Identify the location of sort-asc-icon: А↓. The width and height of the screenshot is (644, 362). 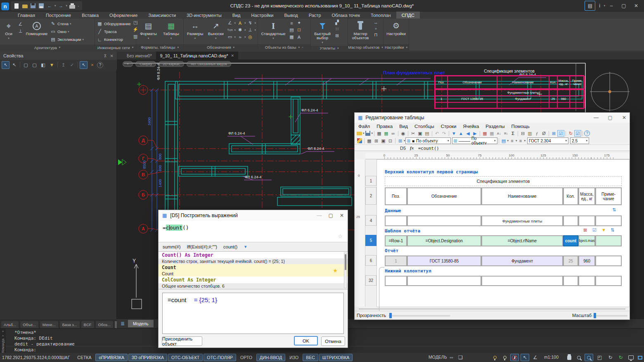
(499, 133).